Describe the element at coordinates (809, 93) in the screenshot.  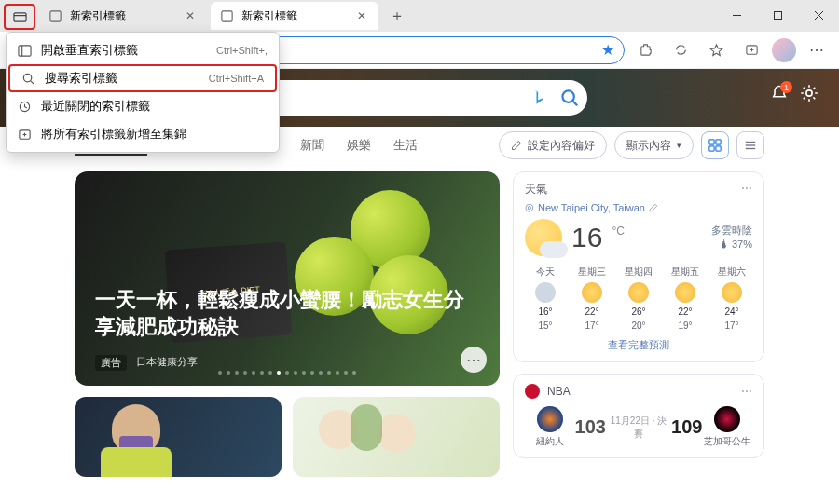
I see `settings-icon` at that location.